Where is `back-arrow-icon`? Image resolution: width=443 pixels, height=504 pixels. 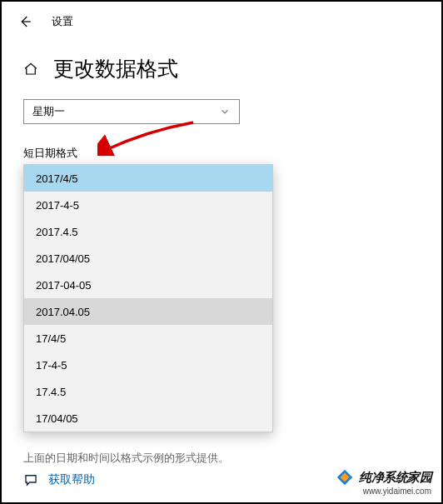
back-arrow-icon is located at coordinates (25, 22).